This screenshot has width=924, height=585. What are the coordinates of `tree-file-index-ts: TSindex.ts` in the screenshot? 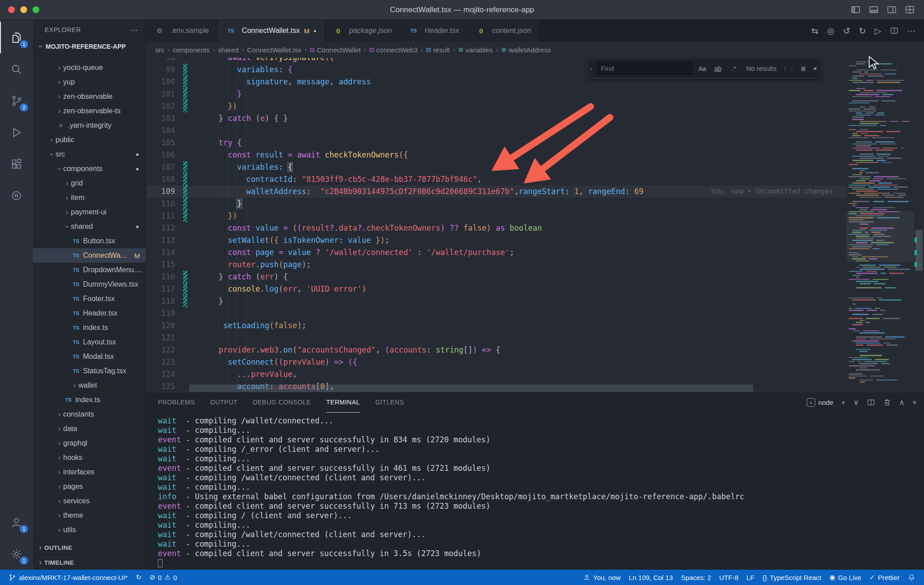 It's located at (89, 400).